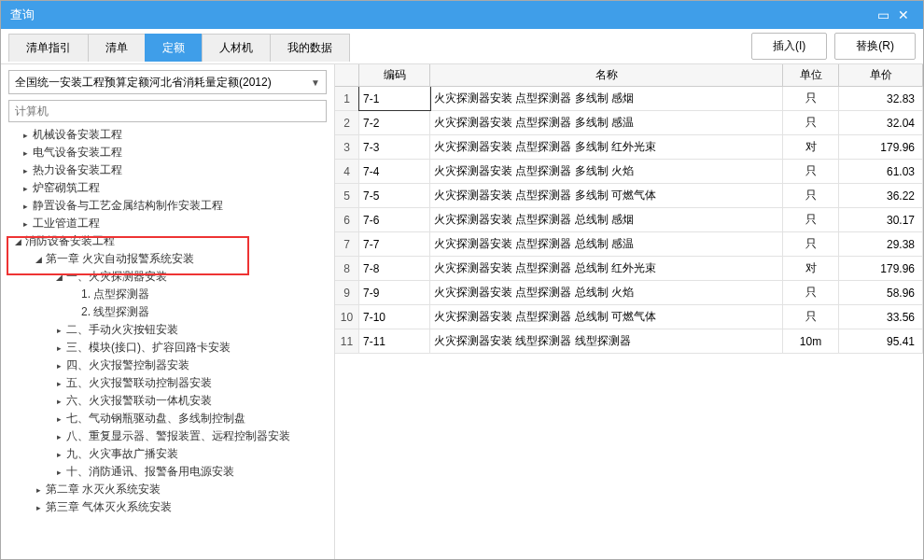 This screenshot has width=924, height=560. Describe the element at coordinates (629, 317) in the screenshot. I see `table-row: 107-10火灾探测器安装 点型探测器 总线制 可燃气体只33.56` at that location.